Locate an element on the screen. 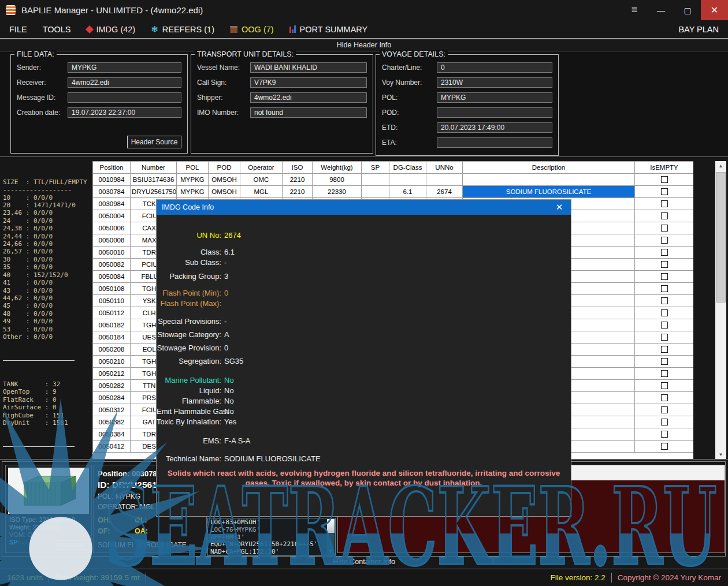 The width and height of the screenshot is (728, 586). cell-position: 0050108 is located at coordinates (112, 289).